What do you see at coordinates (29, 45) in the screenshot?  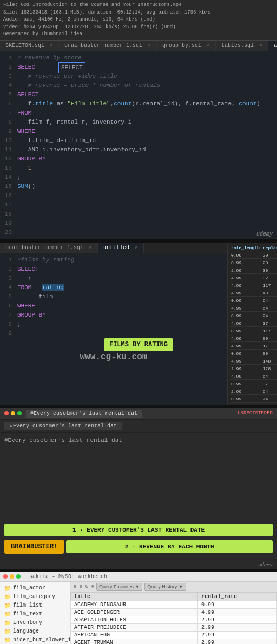 I see `tab-skeleton-sql: SKELETON.sql ×` at bounding box center [29, 45].